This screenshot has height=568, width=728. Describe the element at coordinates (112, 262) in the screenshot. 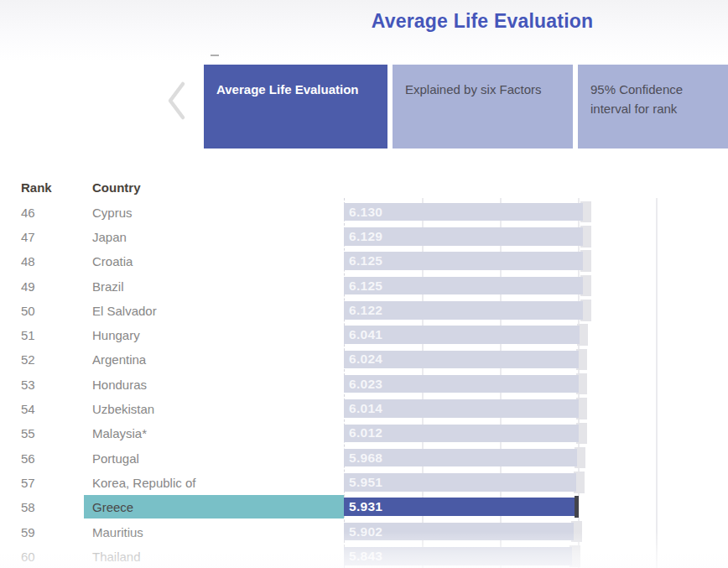

I see `country-cell: Croatia` at that location.